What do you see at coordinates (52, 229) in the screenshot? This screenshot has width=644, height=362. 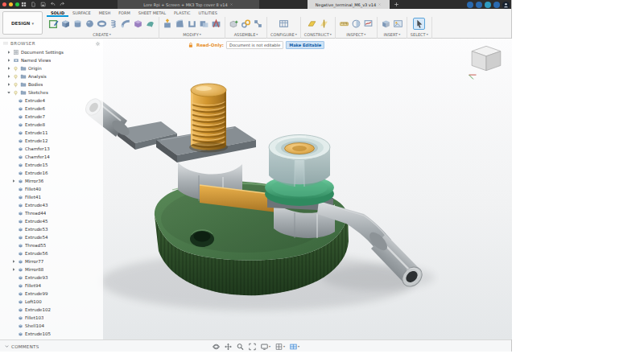 I see `feature-row: Extrude53` at bounding box center [52, 229].